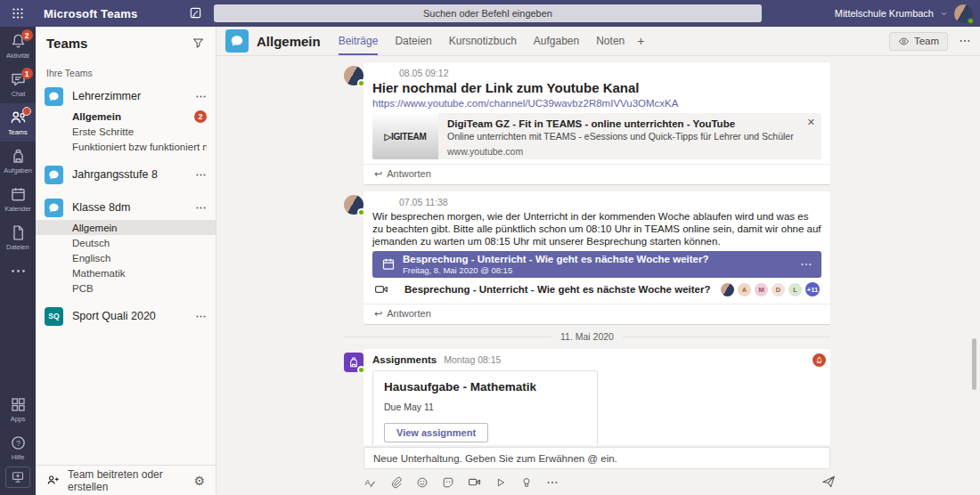 The width and height of the screenshot is (980, 495). What do you see at coordinates (597, 103) in the screenshot?
I see `youtube-link: https://www.youtube.com/channel/UC39wavb…` at bounding box center [597, 103].